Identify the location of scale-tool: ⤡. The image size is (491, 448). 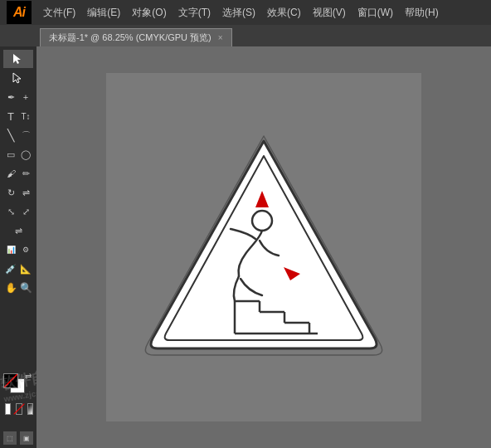
(11, 212).